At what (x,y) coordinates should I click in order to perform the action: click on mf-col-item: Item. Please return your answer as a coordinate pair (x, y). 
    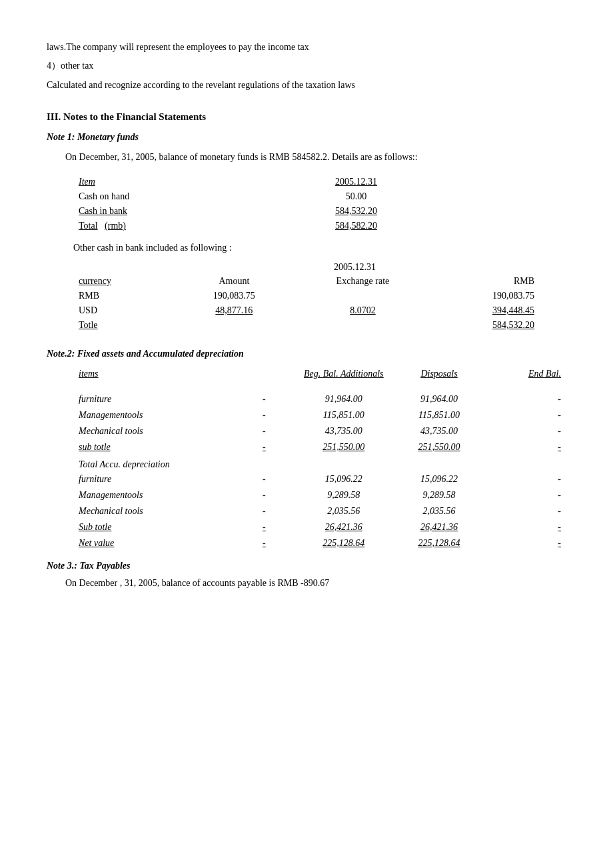
    Looking at the image, I should click on (140, 182).